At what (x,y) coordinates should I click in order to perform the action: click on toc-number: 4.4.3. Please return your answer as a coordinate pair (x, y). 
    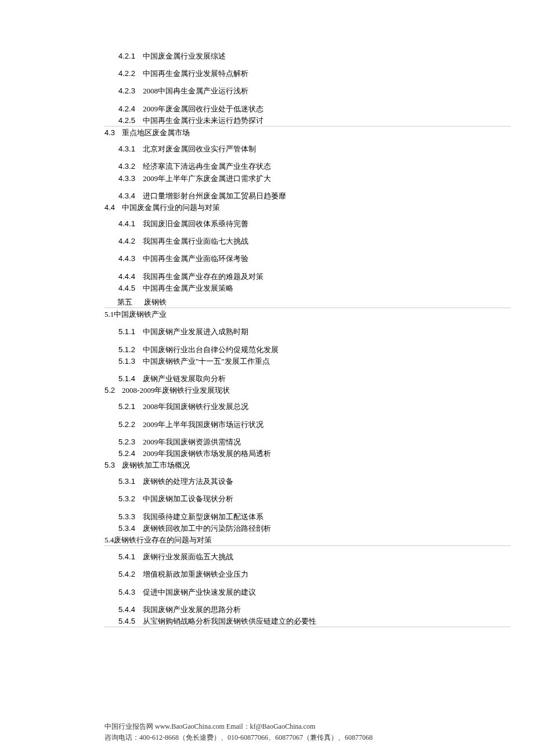
    Looking at the image, I should click on (131, 259).